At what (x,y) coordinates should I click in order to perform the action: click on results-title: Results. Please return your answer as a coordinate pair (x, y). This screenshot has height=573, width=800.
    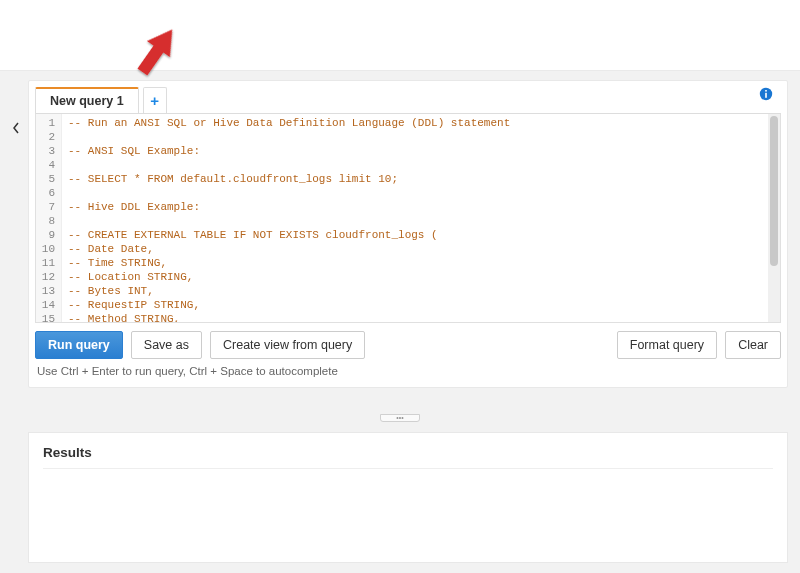
    Looking at the image, I should click on (408, 457).